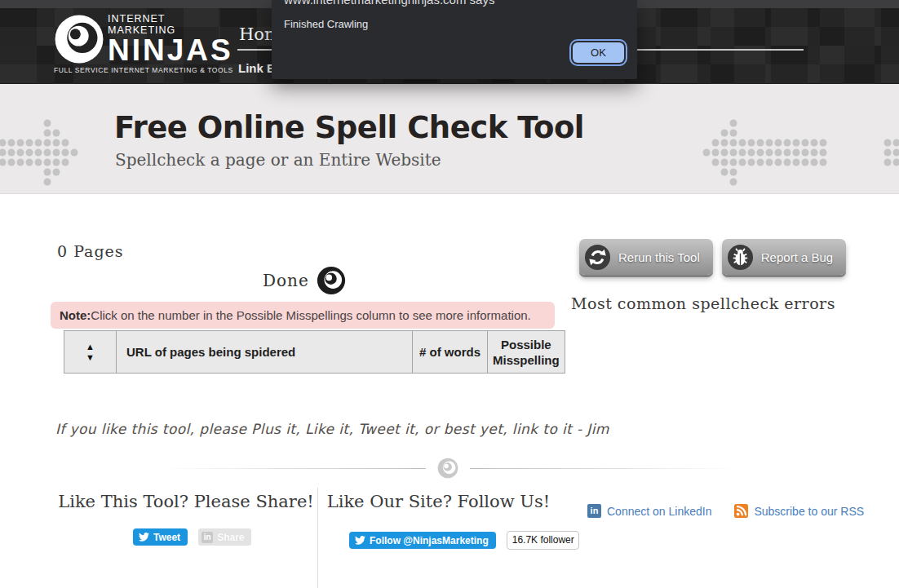 This screenshot has width=899, height=588. What do you see at coordinates (741, 258) in the screenshot?
I see `bug-icon` at bounding box center [741, 258].